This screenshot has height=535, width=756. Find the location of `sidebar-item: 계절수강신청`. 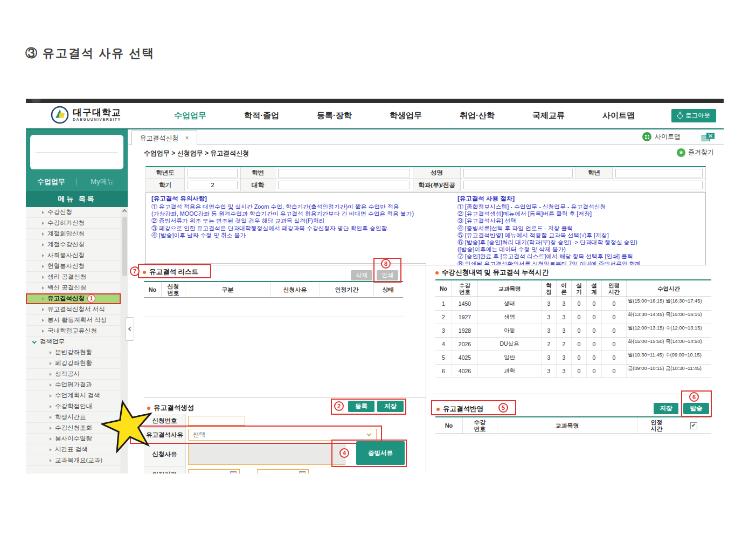

sidebar-item: 계절수강신청 is located at coordinates (73, 245).